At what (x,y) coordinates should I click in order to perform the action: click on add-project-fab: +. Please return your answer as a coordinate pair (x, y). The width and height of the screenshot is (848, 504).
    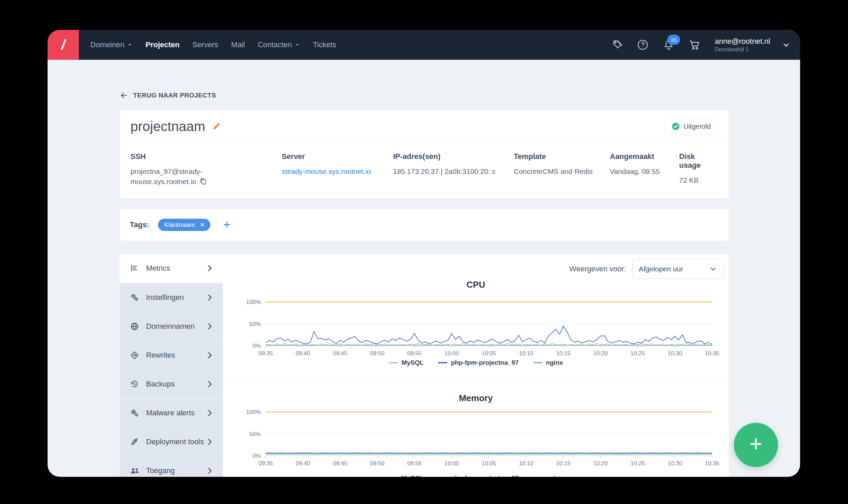
    Looking at the image, I should click on (756, 445).